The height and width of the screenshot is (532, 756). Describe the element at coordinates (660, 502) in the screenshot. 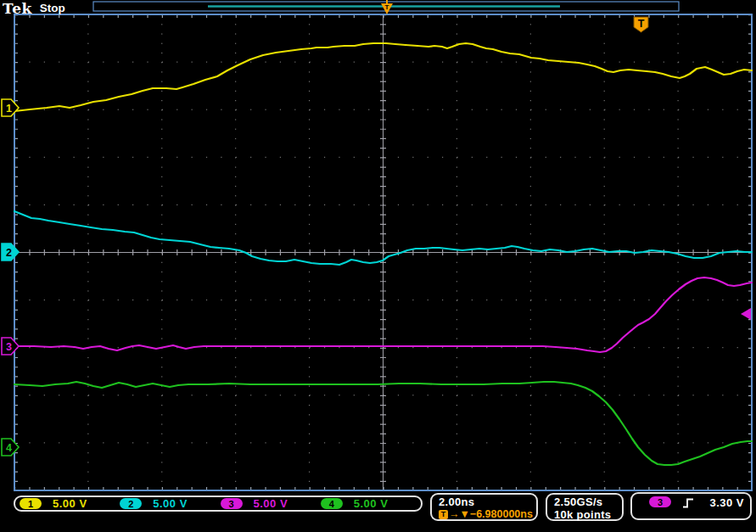

I see `trigger-source-badge: 3` at that location.